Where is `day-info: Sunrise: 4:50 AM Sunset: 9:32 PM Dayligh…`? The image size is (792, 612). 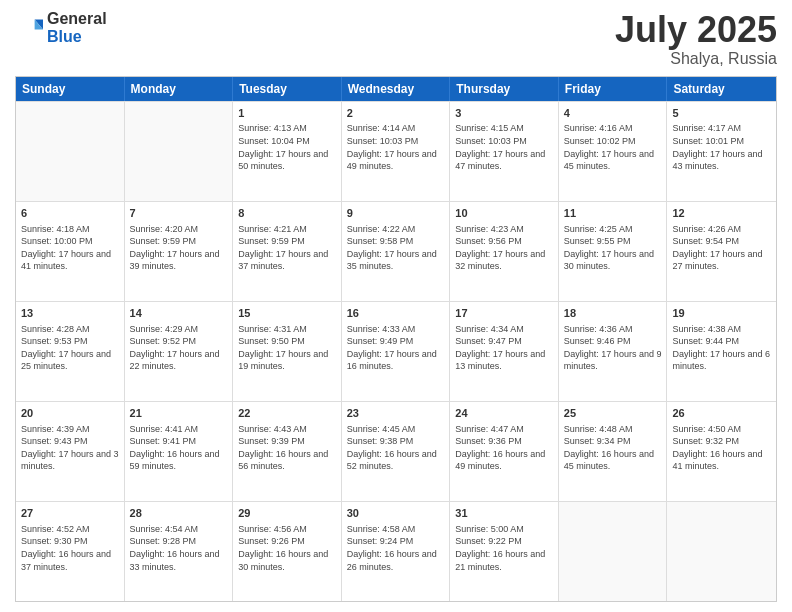 day-info: Sunrise: 4:50 AM Sunset: 9:32 PM Dayligh… is located at coordinates (722, 448).